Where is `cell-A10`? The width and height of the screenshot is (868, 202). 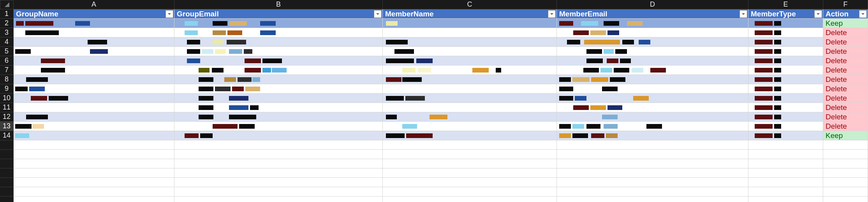 cell-A10 is located at coordinates (94, 98).